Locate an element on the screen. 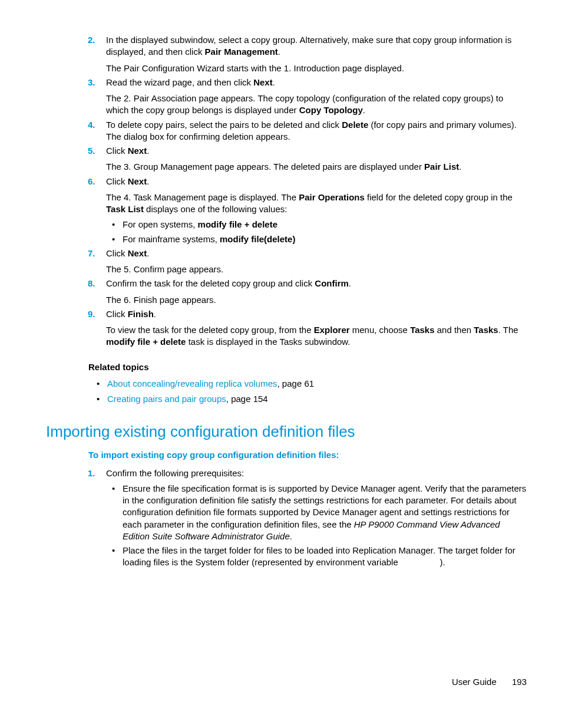  step-text: Read the wizard page, and then click Nex… is located at coordinates (316, 83).